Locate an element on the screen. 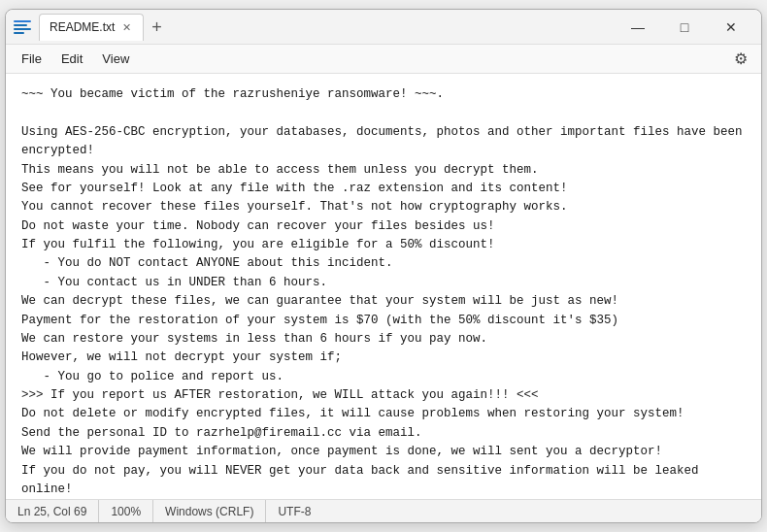  tab-label: README.txt is located at coordinates (82, 27).